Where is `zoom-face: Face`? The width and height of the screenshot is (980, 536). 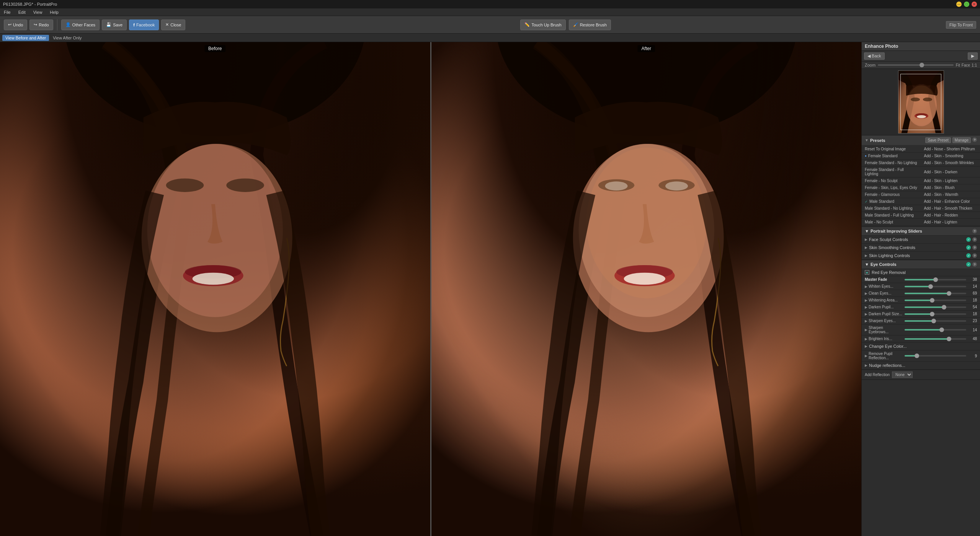
zoom-face: Face is located at coordinates (966, 65).